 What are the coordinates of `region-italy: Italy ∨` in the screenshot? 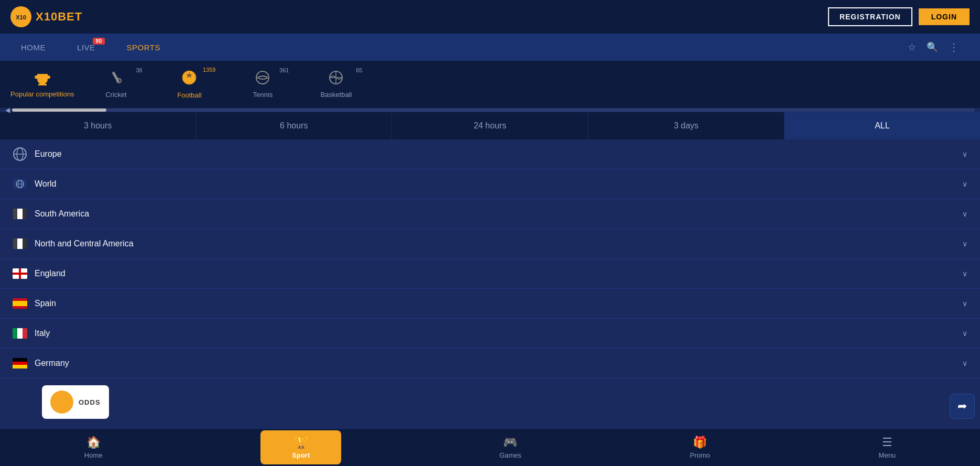 It's located at (490, 333).